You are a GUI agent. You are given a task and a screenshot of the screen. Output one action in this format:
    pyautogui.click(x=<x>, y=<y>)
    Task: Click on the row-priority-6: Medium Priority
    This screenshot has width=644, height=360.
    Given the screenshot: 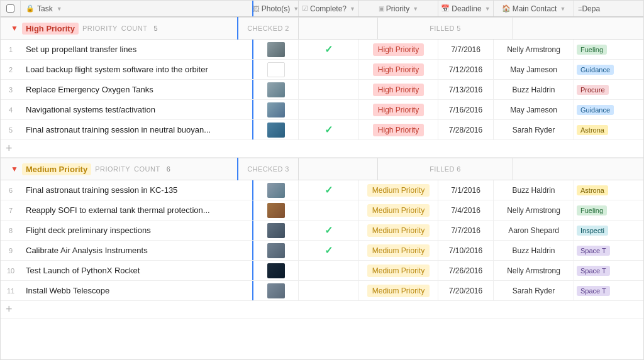 What is the action you would take?
    pyautogui.click(x=399, y=190)
    